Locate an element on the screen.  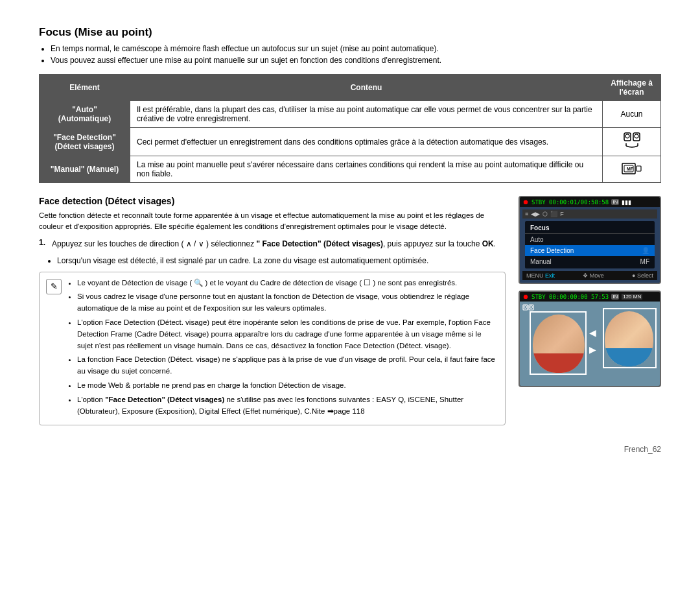
face-detect-box-left is located at coordinates (558, 343).